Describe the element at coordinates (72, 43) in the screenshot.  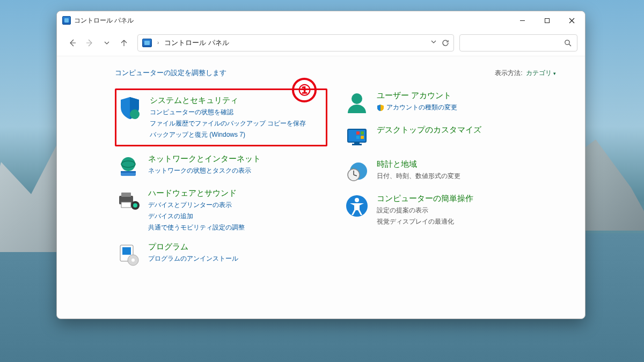
I see `nav-back-button` at that location.